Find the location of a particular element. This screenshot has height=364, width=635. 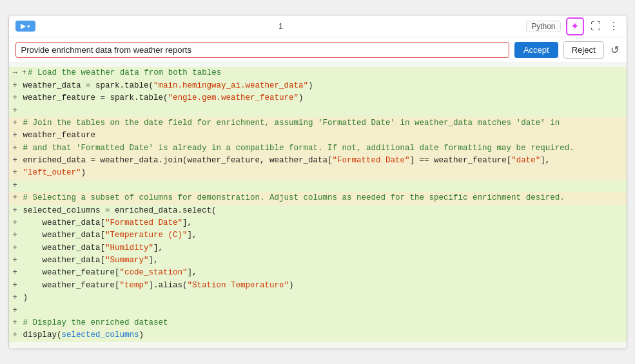

toolbar-right: Python ✦ ⛶ ⋮ is located at coordinates (572, 26).